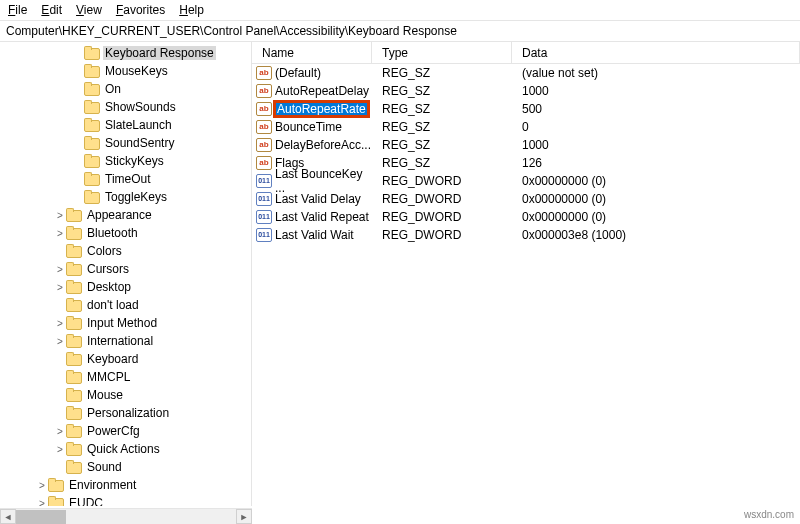  Describe the element at coordinates (140, 10) in the screenshot. I see `menu-favorites: Favorites` at that location.